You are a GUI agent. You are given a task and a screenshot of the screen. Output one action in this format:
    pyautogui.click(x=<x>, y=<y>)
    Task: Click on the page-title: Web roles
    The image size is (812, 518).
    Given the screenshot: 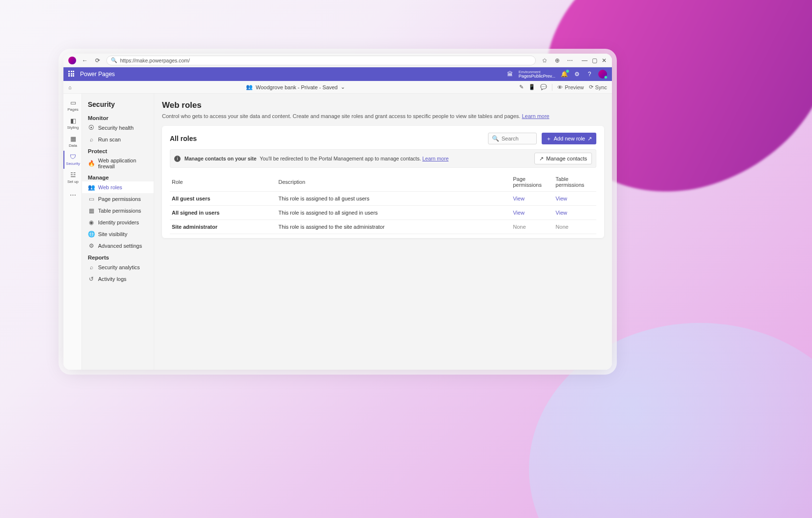 What is the action you would take?
    pyautogui.click(x=383, y=105)
    